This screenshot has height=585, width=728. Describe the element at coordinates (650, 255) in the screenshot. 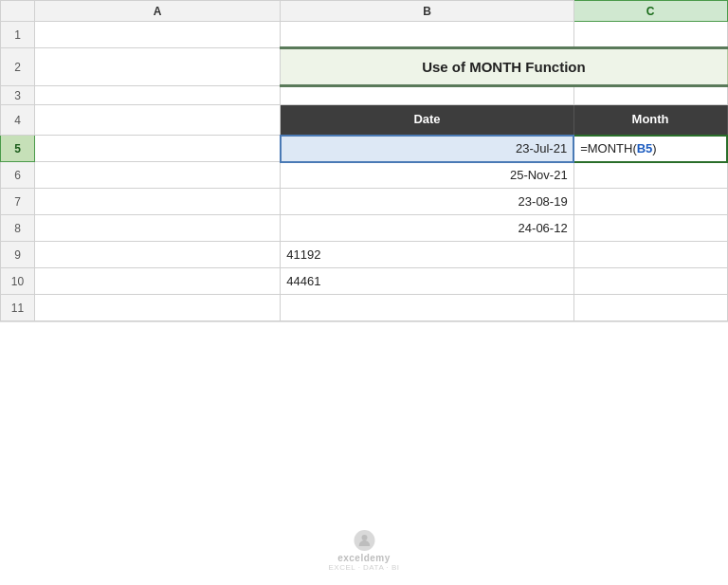

I see `cell-c9` at that location.